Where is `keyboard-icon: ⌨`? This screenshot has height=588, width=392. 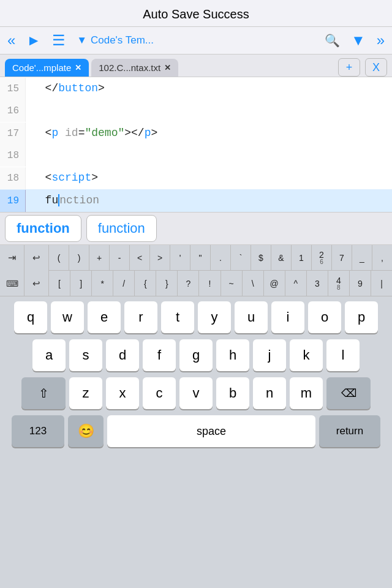 keyboard-icon: ⌨ is located at coordinates (12, 284).